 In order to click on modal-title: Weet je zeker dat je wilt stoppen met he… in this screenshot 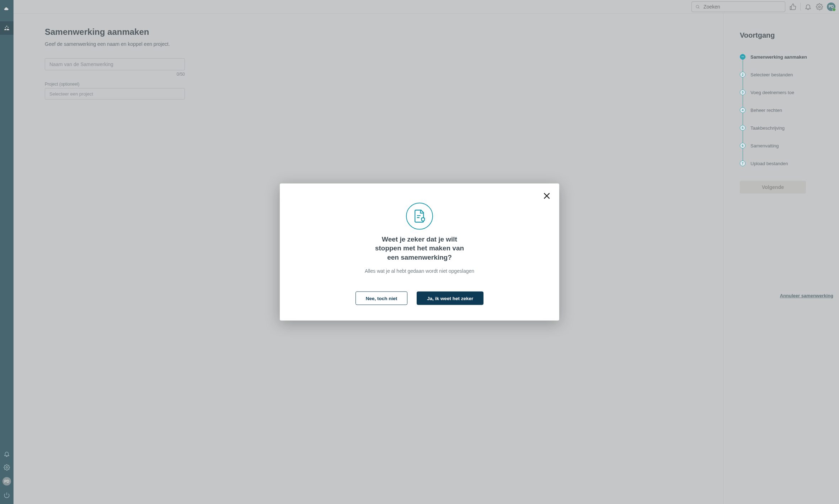, I will do `click(419, 248)`.